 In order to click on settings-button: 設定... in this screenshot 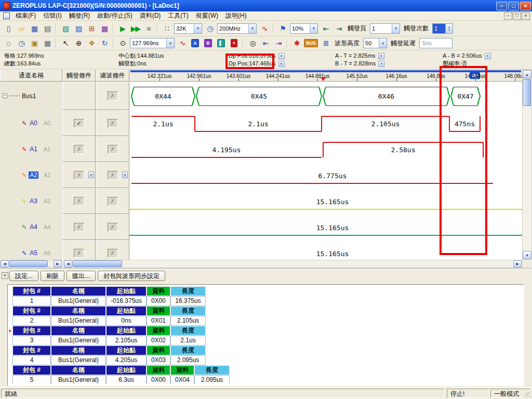, I will do `click(24, 276)`.